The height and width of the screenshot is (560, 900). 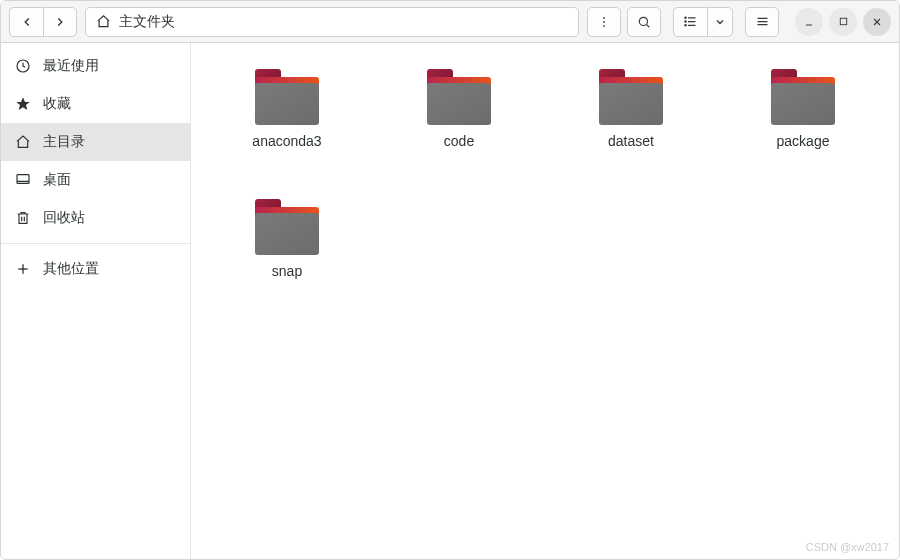 What do you see at coordinates (809, 22) in the screenshot?
I see `minimize-icon` at bounding box center [809, 22].